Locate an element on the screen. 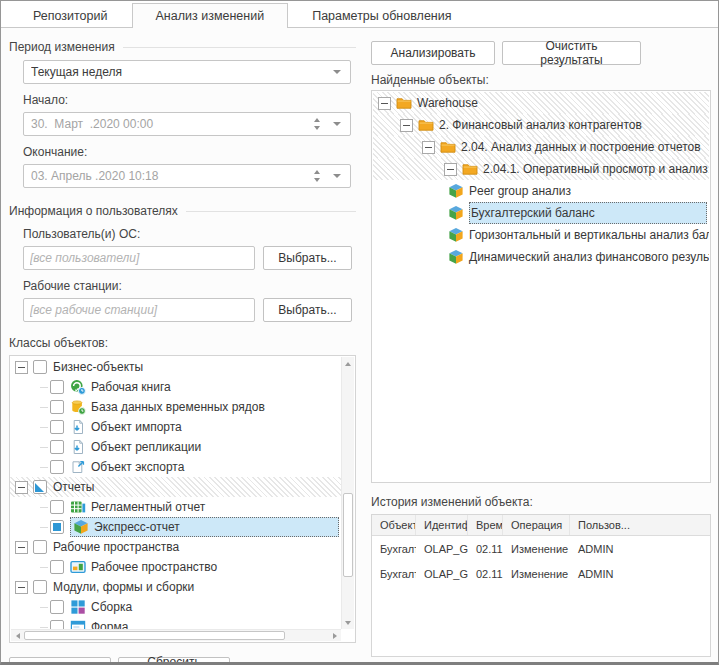 This screenshot has width=719, height=665. export-object-icon is located at coordinates (78, 467).